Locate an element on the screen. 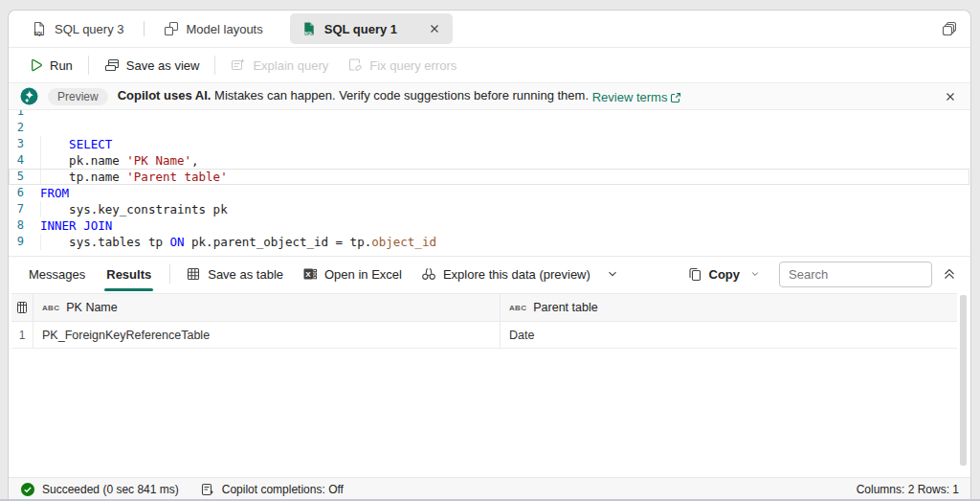 The width and height of the screenshot is (980, 501). column-header-pk-name: ABC PK Name is located at coordinates (267, 307).